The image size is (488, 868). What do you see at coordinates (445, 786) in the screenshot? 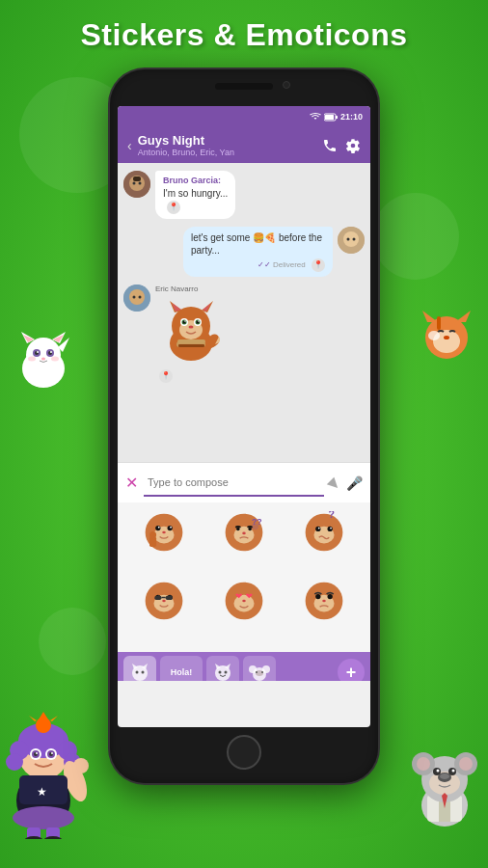
I see `deco-koala` at bounding box center [445, 786].